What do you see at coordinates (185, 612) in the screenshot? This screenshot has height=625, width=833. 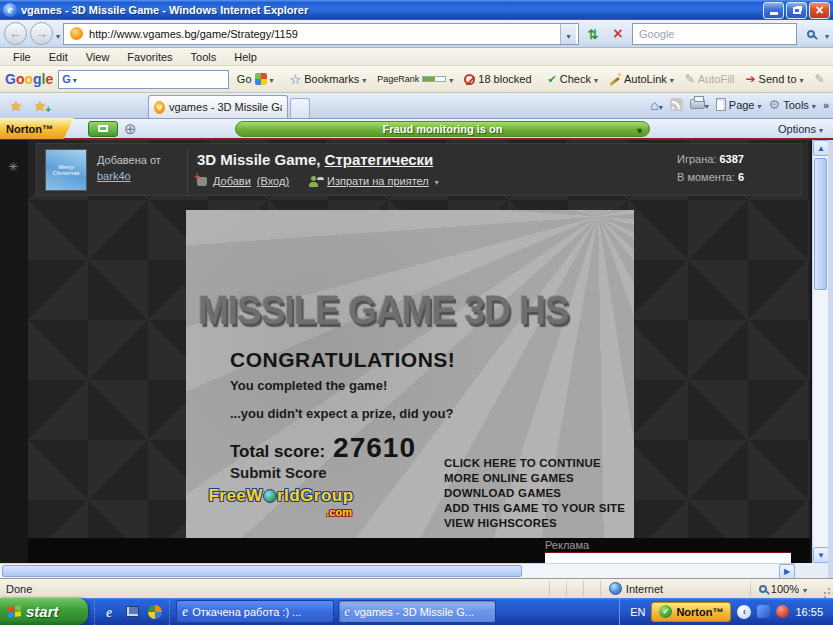 I see `ie-icon` at bounding box center [185, 612].